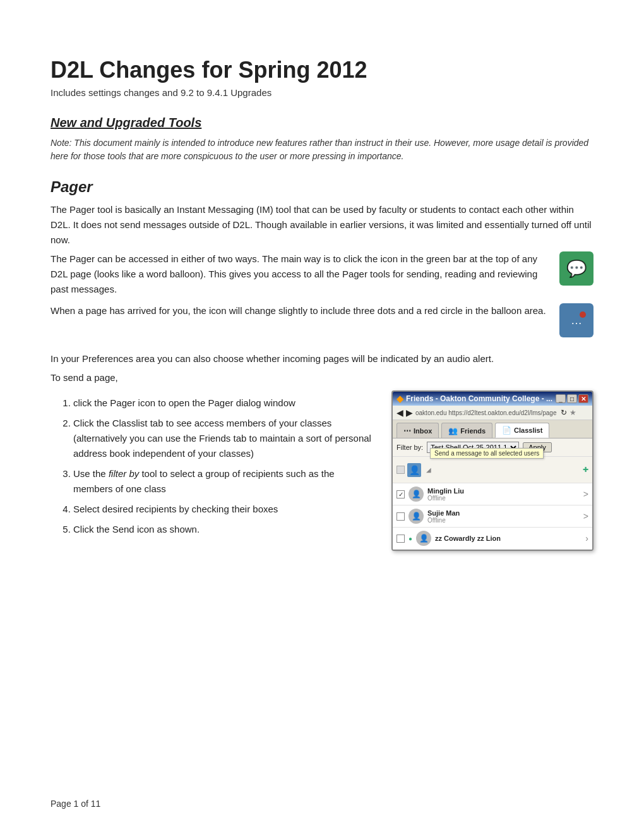  Describe the element at coordinates (400, 399) in the screenshot. I see `browser-icon: ◆` at that location.